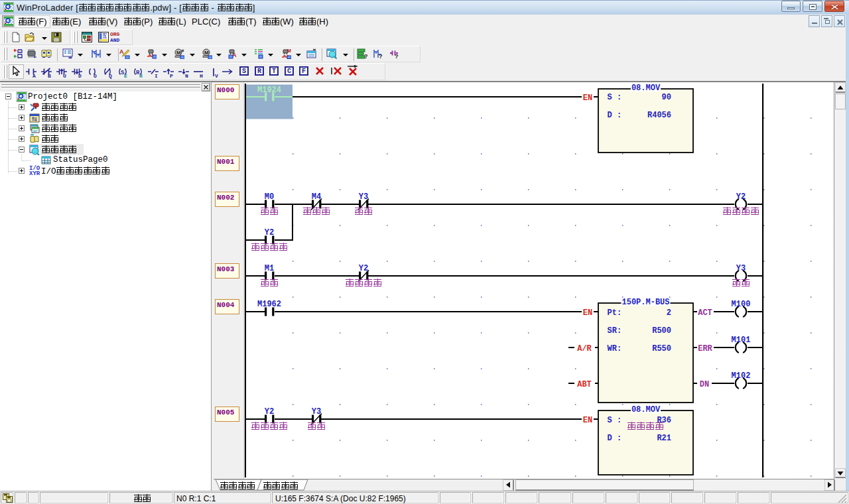 This screenshot has height=504, width=849. Describe the element at coordinates (584, 349) in the screenshot. I see `svg-text: A/R` at that location.